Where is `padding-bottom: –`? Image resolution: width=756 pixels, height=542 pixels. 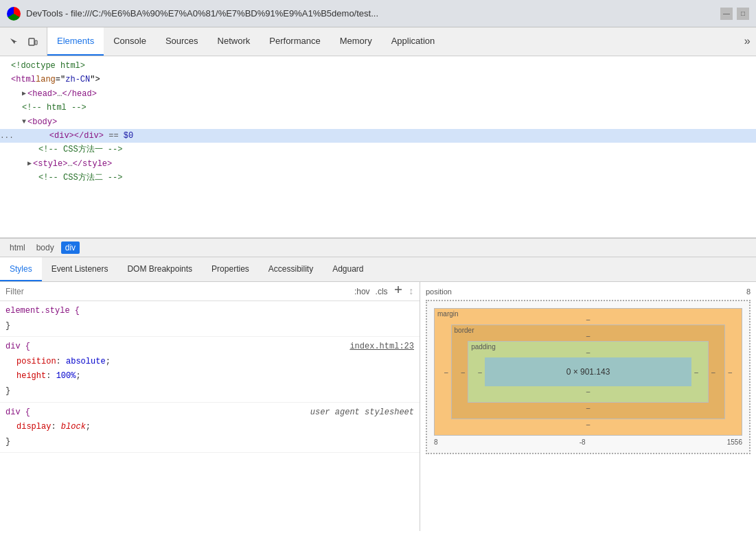 padding-bottom: – is located at coordinates (588, 391).